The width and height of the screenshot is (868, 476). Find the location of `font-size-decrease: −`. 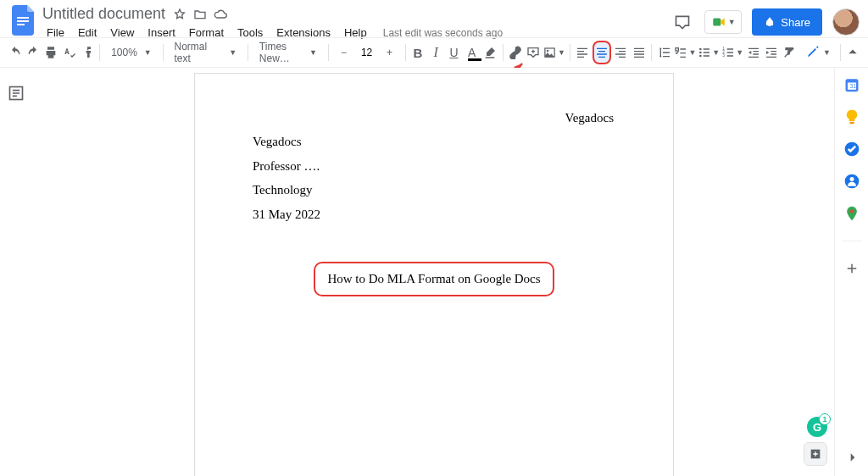

font-size-decrease: − is located at coordinates (344, 53).